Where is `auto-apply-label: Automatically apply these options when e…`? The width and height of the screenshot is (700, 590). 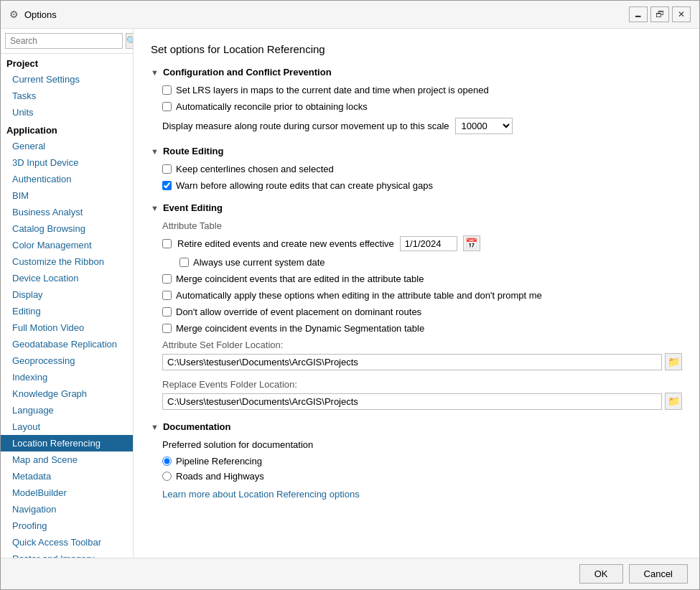
auto-apply-label: Automatically apply these options when e… is located at coordinates (352, 296).